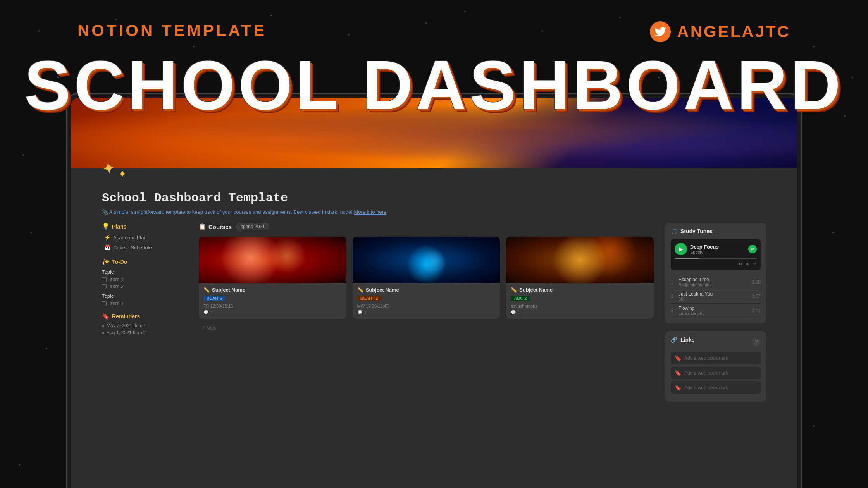 The width and height of the screenshot is (868, 488). What do you see at coordinates (426, 290) in the screenshot?
I see `course-name-2: ✏️ Subject Name` at bounding box center [426, 290].